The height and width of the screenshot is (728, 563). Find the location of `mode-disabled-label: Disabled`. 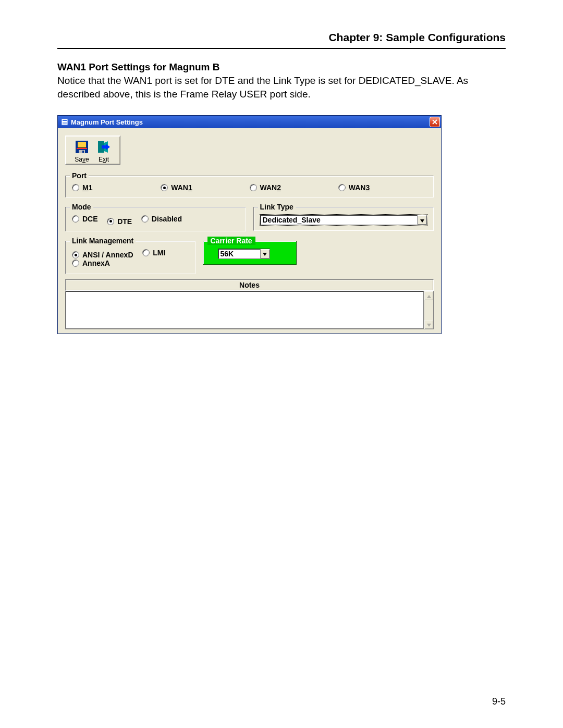

mode-disabled-label: Disabled is located at coordinates (167, 219).